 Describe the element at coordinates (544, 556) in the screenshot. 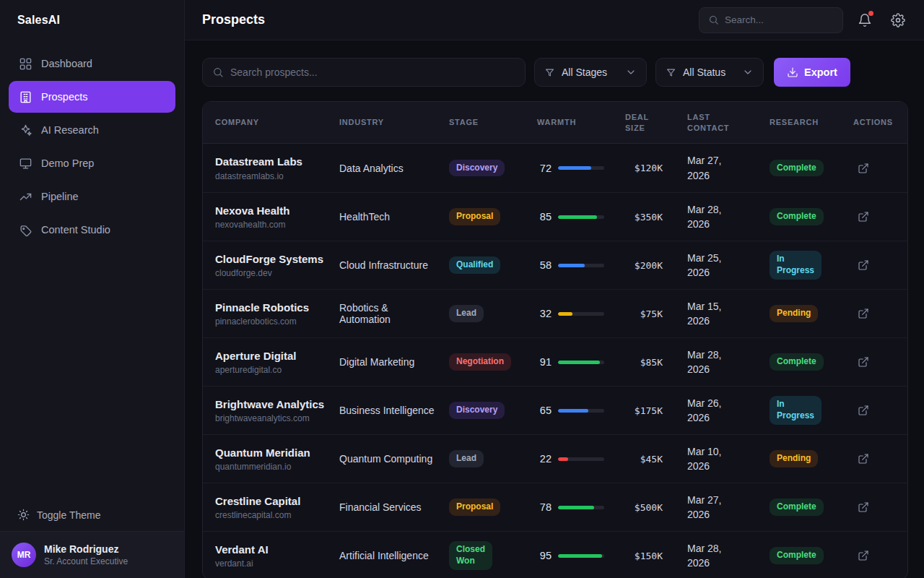

I see `warmth-value: 95` at that location.